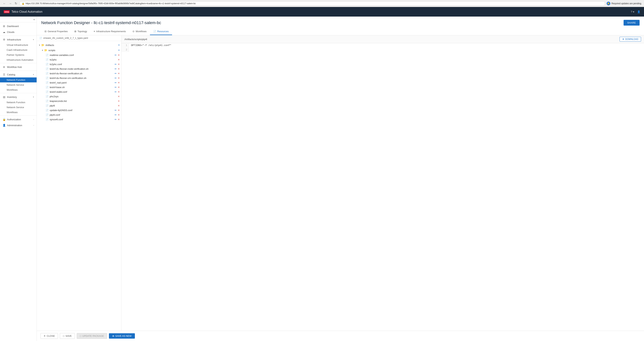  Describe the element at coordinates (116, 69) in the screenshot. I see `file-edit-3: ✏` at that location.